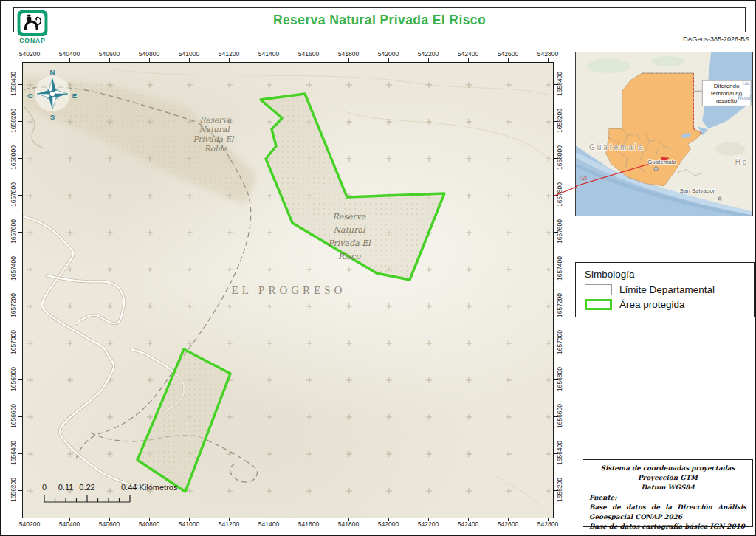 This screenshot has width=756, height=536. What do you see at coordinates (13, 453) in the screenshot?
I see `y-coordinate-label: 1656400` at bounding box center [13, 453].